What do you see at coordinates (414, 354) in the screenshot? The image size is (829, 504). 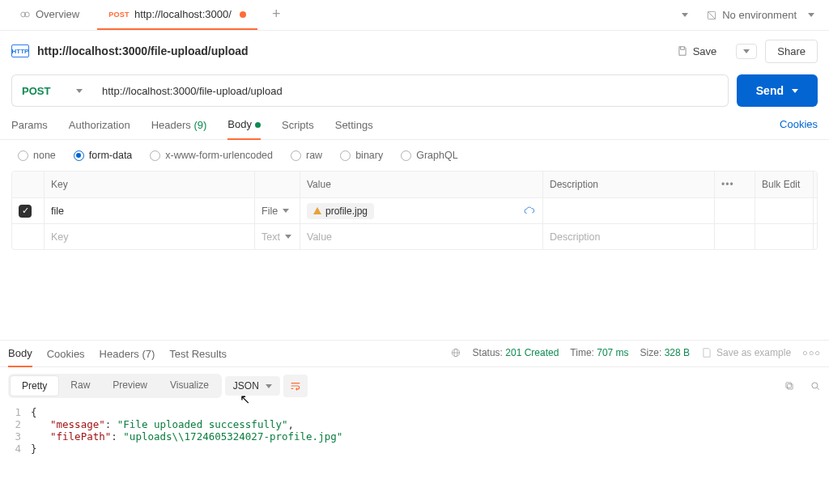 I see `response-tabs: Body Cookies Headers (7) Test Results St…` at bounding box center [414, 354].